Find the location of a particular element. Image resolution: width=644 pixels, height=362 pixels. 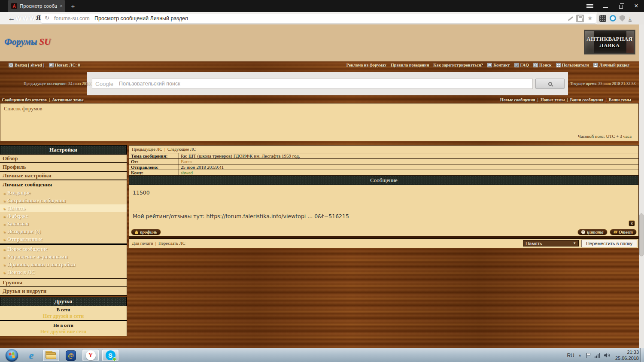

quote-button: ” цитата is located at coordinates (592, 232).